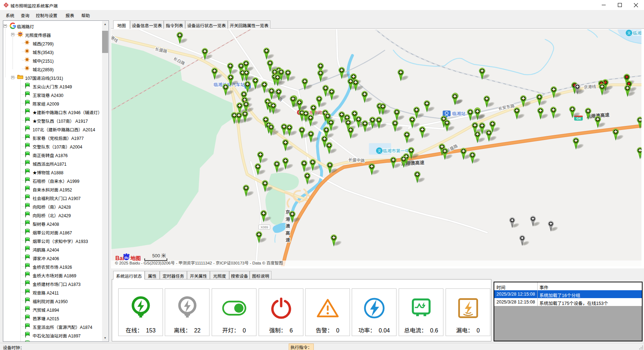 The height and width of the screenshot is (350, 644). Describe the element at coordinates (229, 85) in the screenshot. I see `svg-text: 临湘长安汽车站` at that location.